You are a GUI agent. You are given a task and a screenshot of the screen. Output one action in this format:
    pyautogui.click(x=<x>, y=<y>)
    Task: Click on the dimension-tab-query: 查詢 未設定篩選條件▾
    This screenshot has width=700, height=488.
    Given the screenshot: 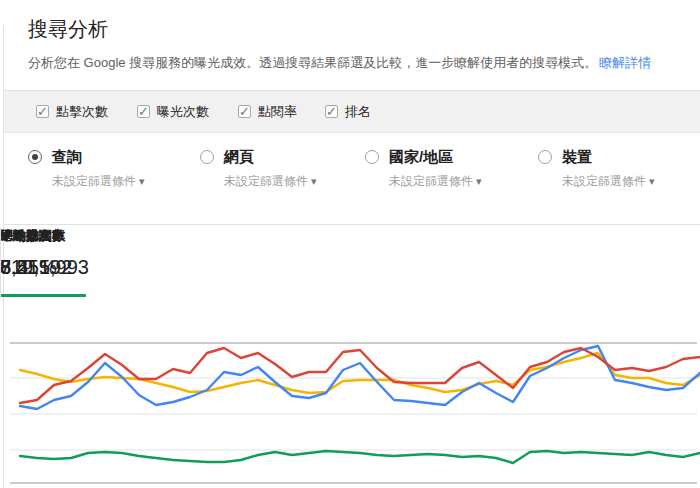 What is the action you would take?
    pyautogui.click(x=86, y=169)
    